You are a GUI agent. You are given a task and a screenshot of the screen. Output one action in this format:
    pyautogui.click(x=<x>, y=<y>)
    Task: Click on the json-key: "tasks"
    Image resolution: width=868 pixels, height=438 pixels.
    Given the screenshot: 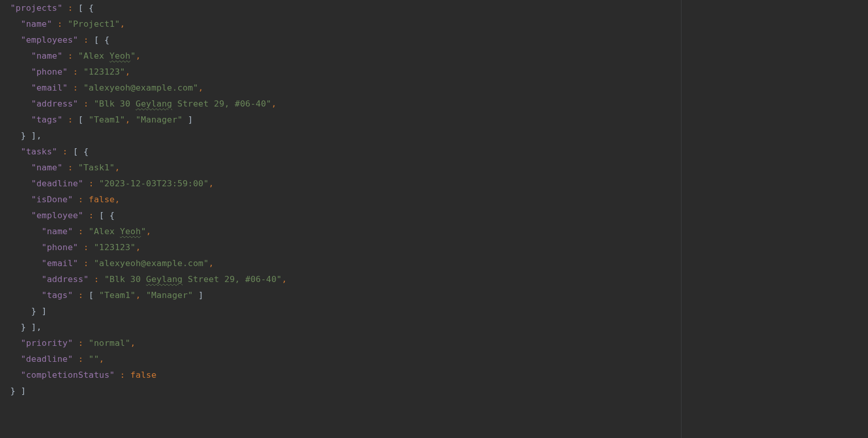 What is the action you would take?
    pyautogui.click(x=39, y=151)
    